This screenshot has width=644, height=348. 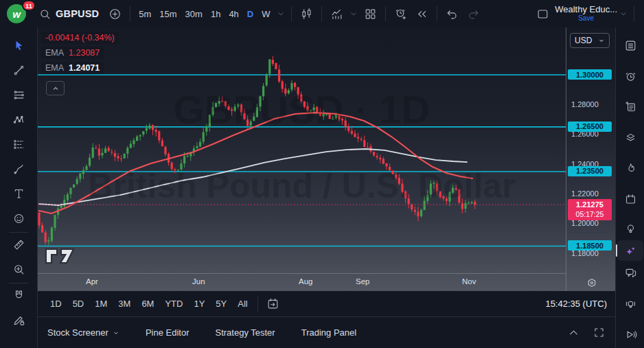 I want to click on symbol-search-button: GBPUSD, so click(x=69, y=14).